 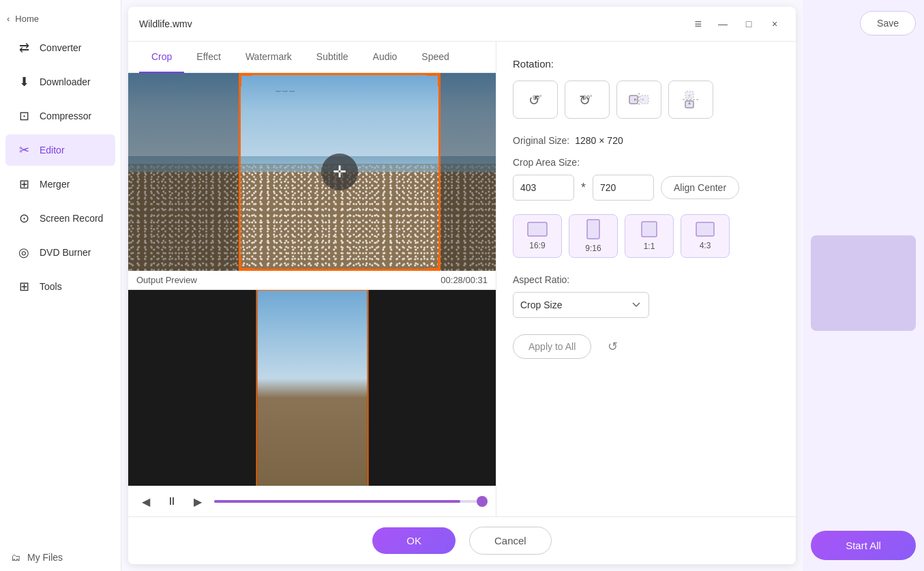 What do you see at coordinates (587, 100) in the screenshot?
I see `rotate-cw-button: ↻ 90°` at bounding box center [587, 100].